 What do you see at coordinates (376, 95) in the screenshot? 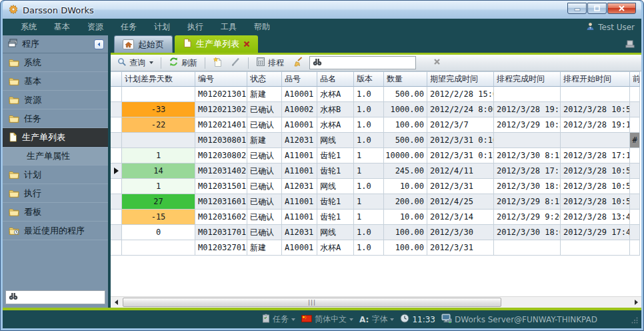
I see `table-row: M012021301新建A10001水杯A1.0500.002012/2/28 …` at bounding box center [376, 95].